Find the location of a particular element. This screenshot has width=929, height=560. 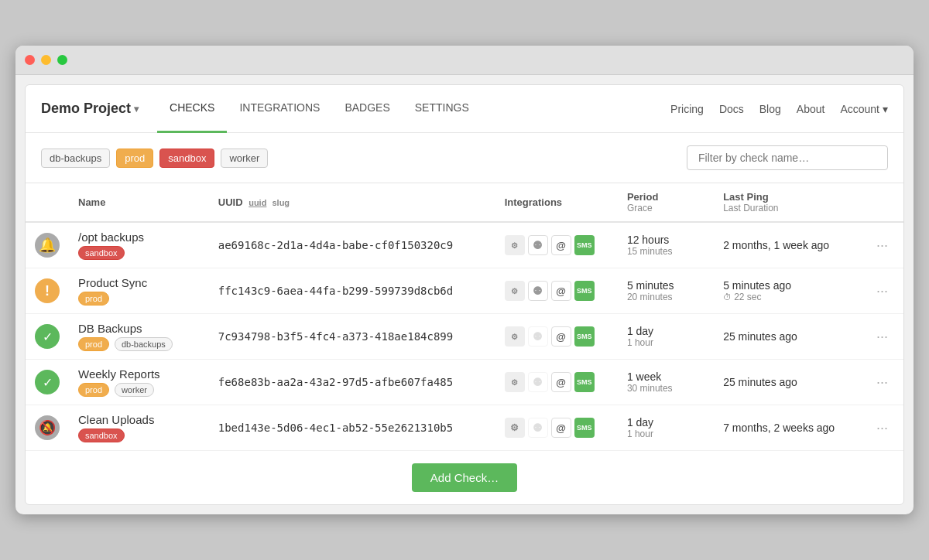

th-uuid-slug: slug is located at coordinates (280, 203).